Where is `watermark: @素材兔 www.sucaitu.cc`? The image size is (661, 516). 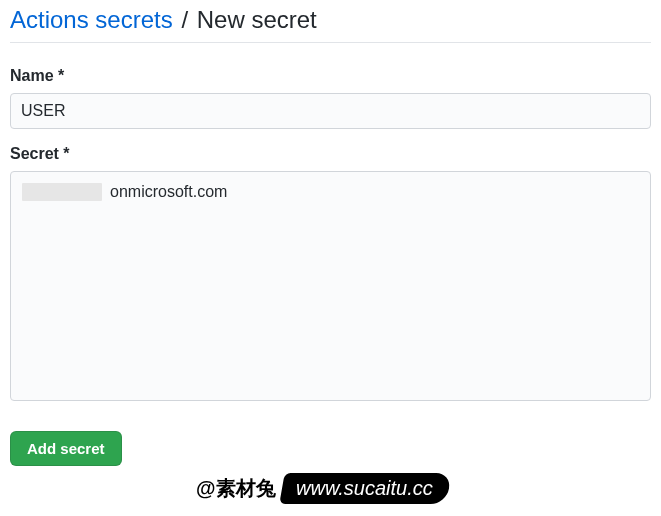
watermark: @素材兔 www.sucaitu.cc is located at coordinates (322, 488).